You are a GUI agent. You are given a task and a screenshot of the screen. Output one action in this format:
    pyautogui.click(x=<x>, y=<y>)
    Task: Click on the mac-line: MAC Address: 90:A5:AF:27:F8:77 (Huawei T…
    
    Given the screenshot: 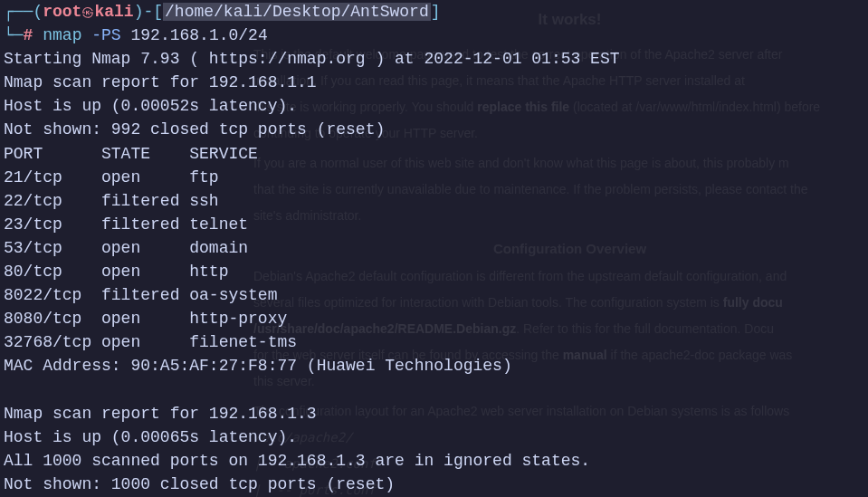 What is the action you would take?
    pyautogui.click(x=258, y=366)
    